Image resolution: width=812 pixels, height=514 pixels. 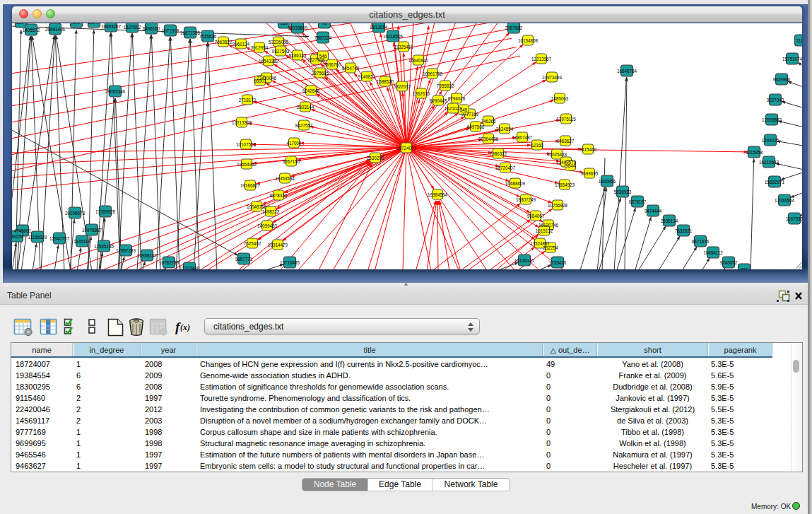 I want to click on svg-text: 15751074, so click(x=792, y=59).